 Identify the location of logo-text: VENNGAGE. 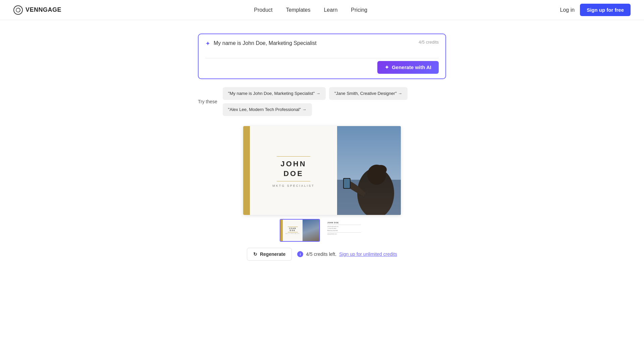
(44, 10).